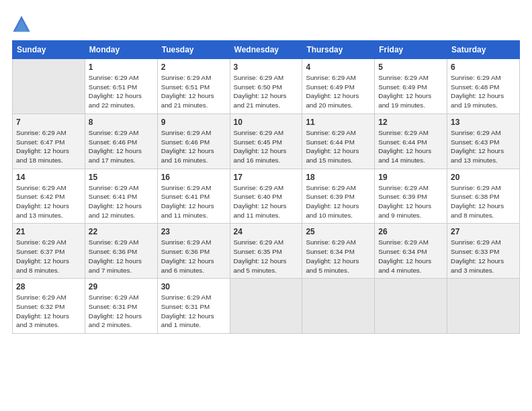 The width and height of the screenshot is (532, 411). Describe the element at coordinates (48, 146) in the screenshot. I see `day-info: Sunrise: 6:29 AM Sunset: 6:47 PM Dayligh…` at that location.